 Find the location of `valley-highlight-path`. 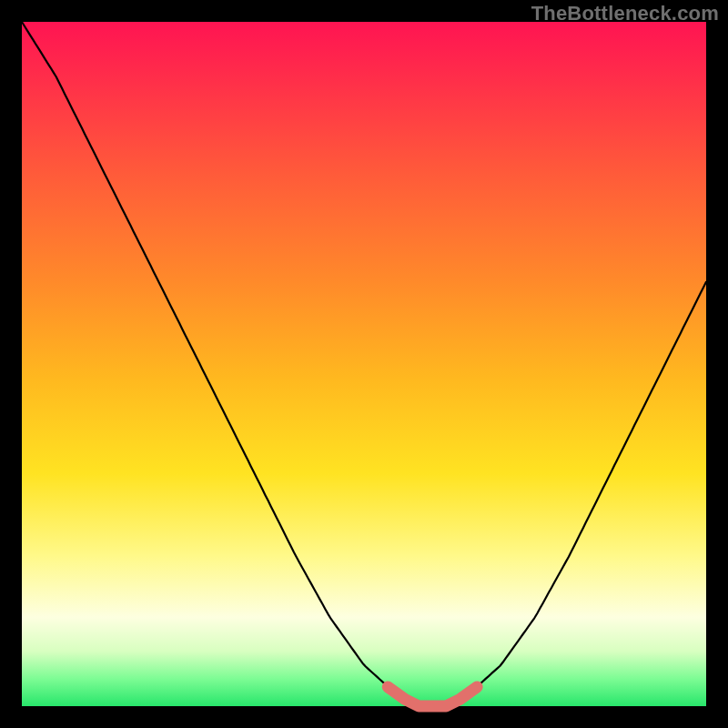

valley-highlight-path is located at coordinates (432, 697).